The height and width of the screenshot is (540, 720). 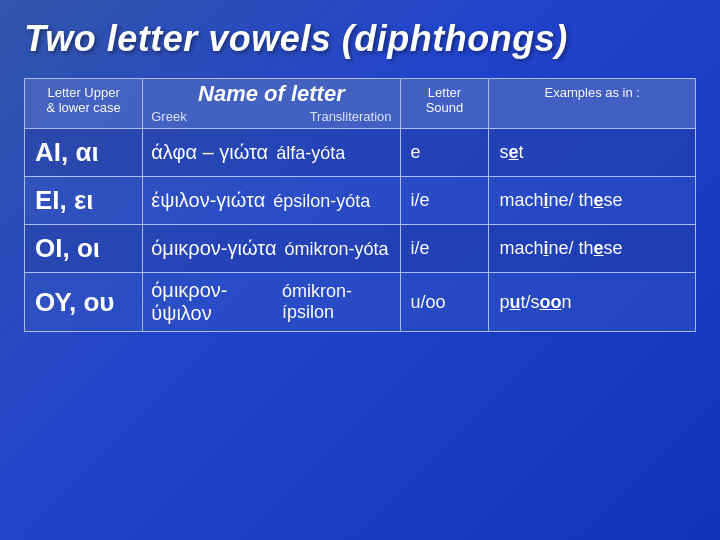 What do you see at coordinates (272, 104) in the screenshot?
I see `col-header-name: Name of letter Greek Transliteration` at bounding box center [272, 104].